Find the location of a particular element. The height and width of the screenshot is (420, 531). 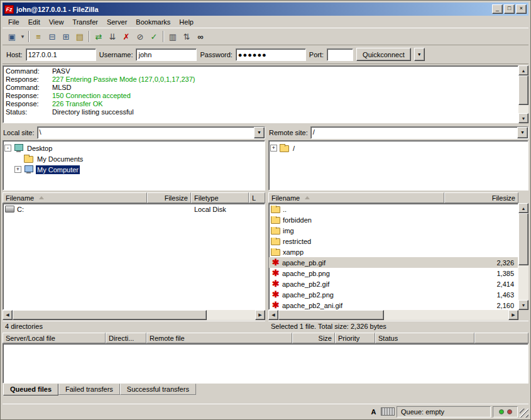

toggle-message-log-icon: ≡ is located at coordinates (38, 36).